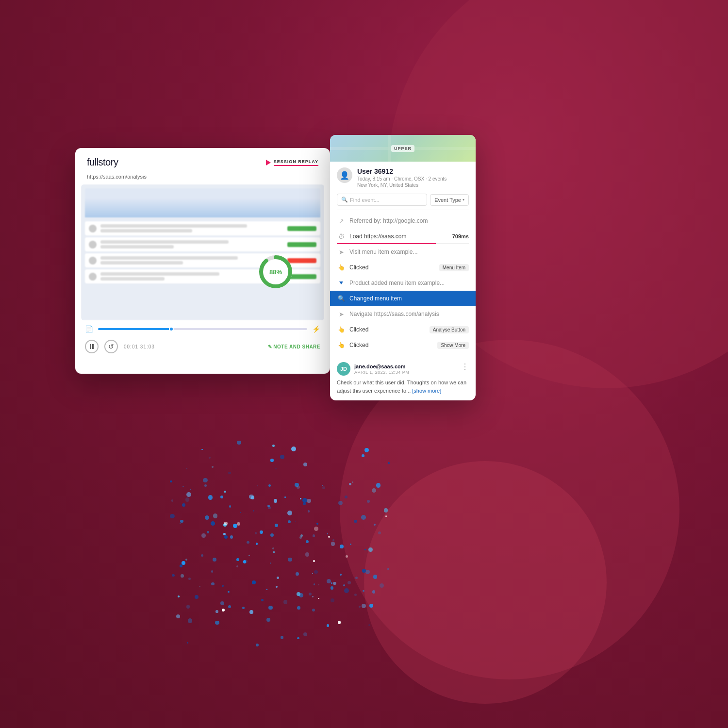 This screenshot has height=728, width=728. What do you see at coordinates (403, 330) in the screenshot?
I see `event-clicked-analyse: 👆 Clicked Analyse Button` at bounding box center [403, 330].